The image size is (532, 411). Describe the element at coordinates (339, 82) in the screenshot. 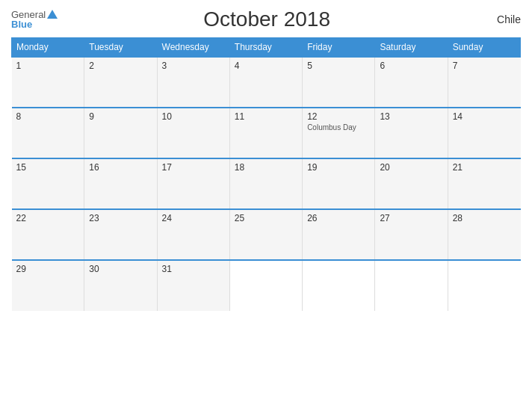

I see `calendar-cell: 5` at that location.